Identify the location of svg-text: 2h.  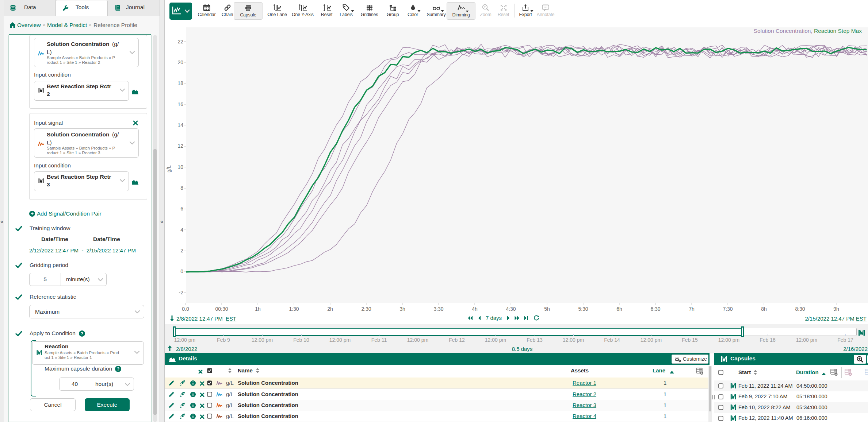
(330, 309).